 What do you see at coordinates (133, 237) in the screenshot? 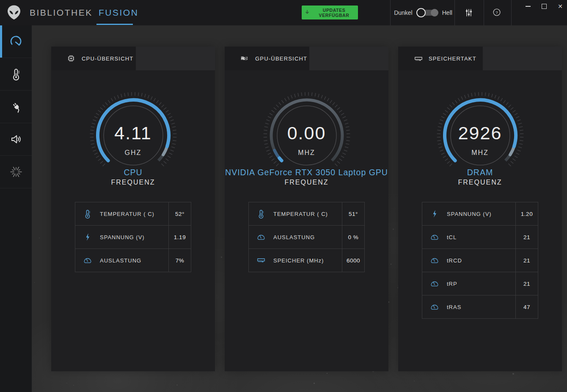
I see `cpu-stats-table: TEMPERATUR ( C)52°SPANNUNG (V)1.19AUSLAS…` at bounding box center [133, 237].